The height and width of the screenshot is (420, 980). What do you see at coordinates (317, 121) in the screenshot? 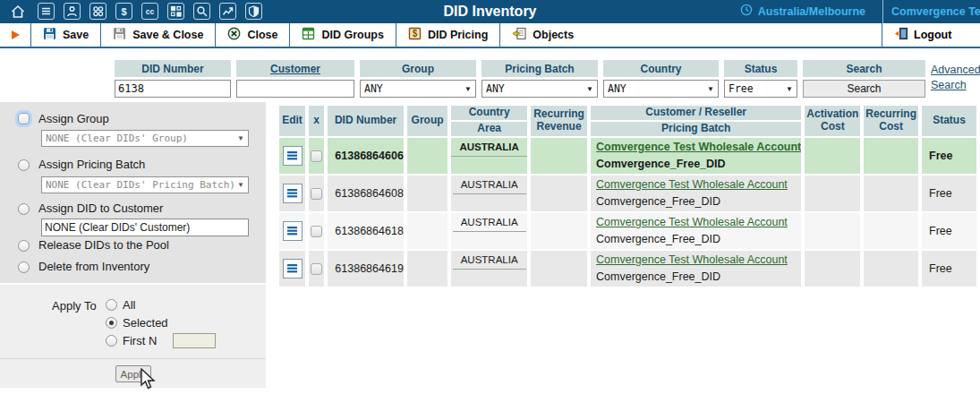
I see `col-header-x: x` at bounding box center [317, 121].